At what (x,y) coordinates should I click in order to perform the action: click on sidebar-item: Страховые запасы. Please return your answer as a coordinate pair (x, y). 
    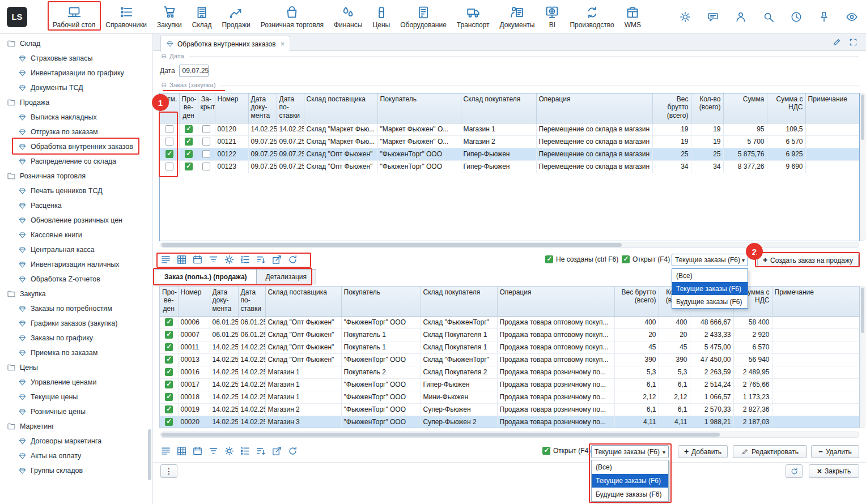
    Looking at the image, I should click on (76, 58).